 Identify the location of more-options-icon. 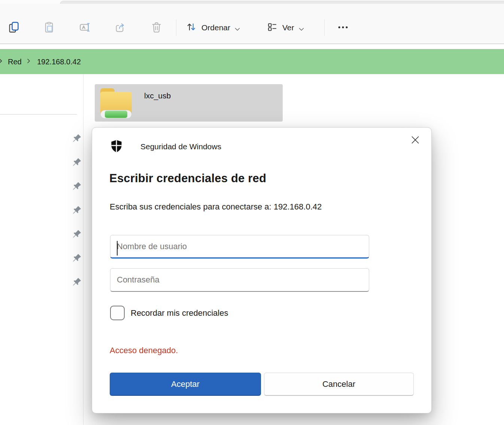
(343, 28).